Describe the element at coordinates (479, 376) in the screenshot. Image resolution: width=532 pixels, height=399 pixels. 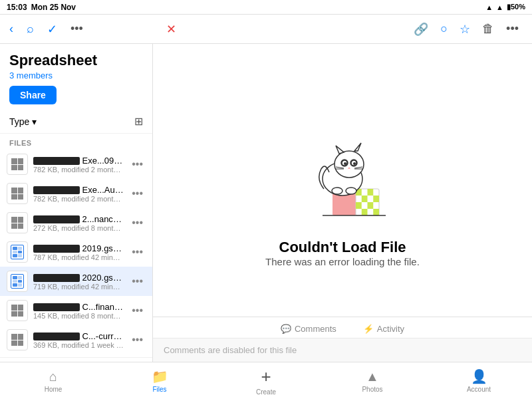
I see `account-icon: 👤` at that location.